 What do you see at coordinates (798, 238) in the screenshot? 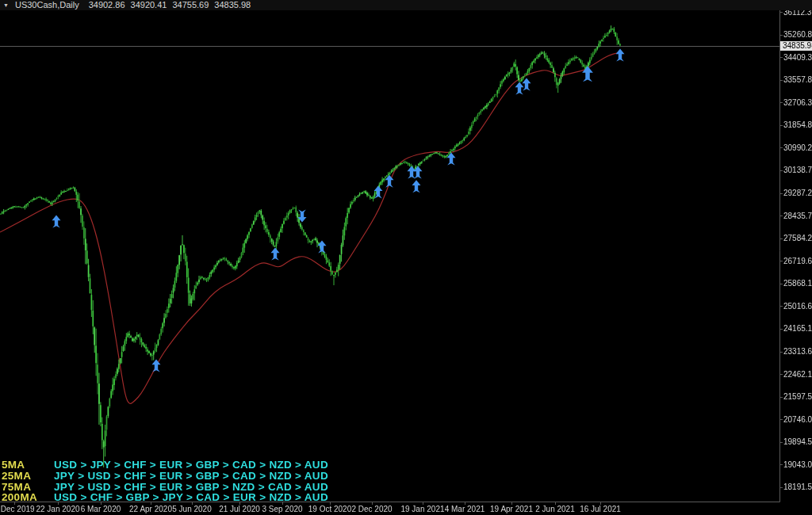
I see `price-axis-label: 27584.20` at bounding box center [798, 238].